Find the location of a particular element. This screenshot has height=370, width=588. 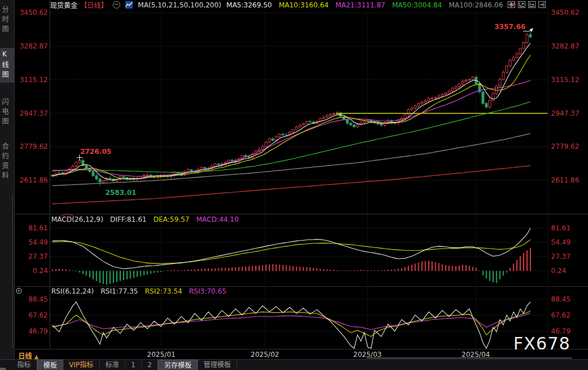

sidebar-item-3: 闪电图 is located at coordinates (7, 113).